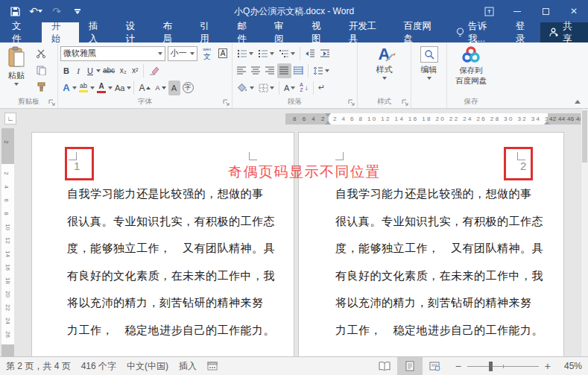  What do you see at coordinates (519, 164) in the screenshot?
I see `page-2-number-highlight-box` at bounding box center [519, 164].